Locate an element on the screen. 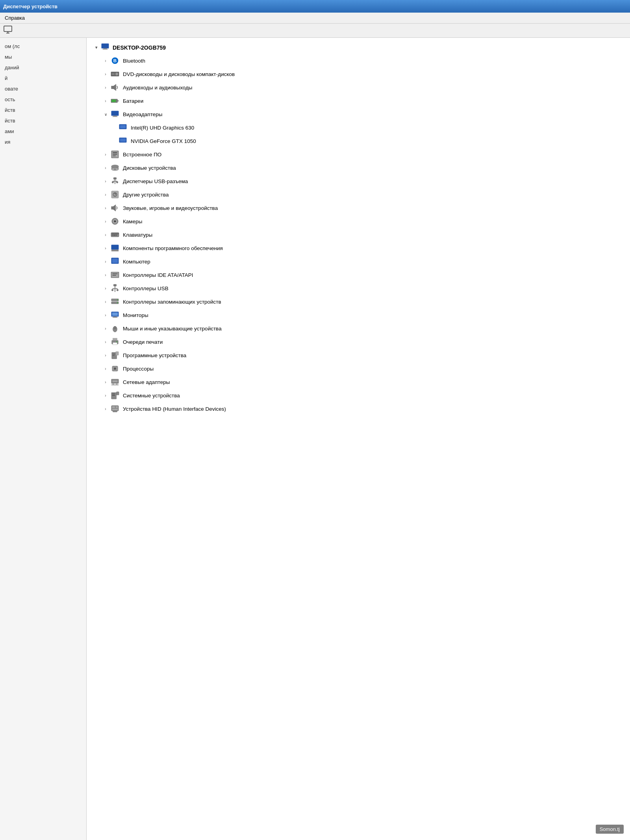  chevron-computer: › is located at coordinates (106, 261).